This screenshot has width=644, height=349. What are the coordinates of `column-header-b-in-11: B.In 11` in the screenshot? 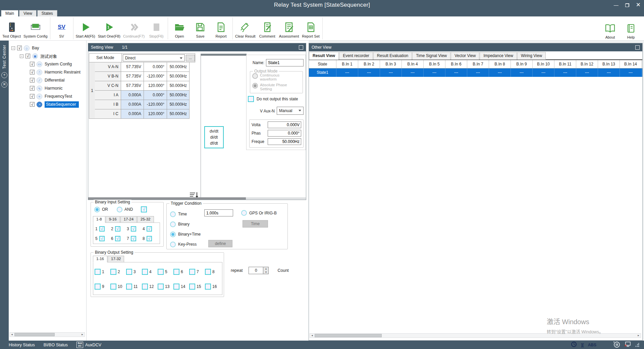 It's located at (566, 64).